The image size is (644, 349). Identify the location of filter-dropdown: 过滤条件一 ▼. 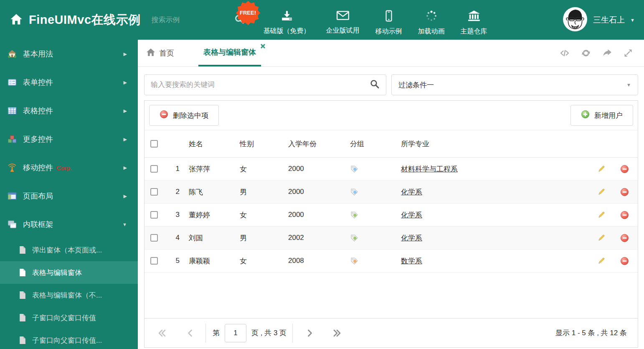
(515, 85).